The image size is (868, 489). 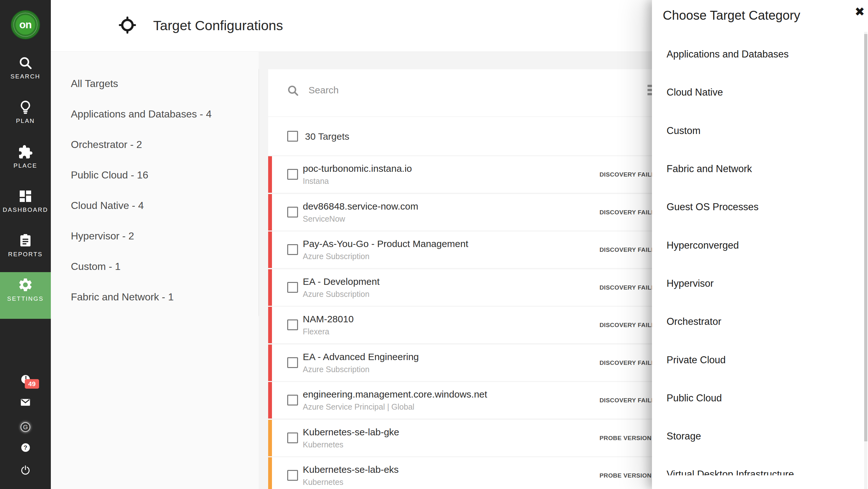 What do you see at coordinates (26, 427) in the screenshot?
I see `g-app-button: G` at bounding box center [26, 427].